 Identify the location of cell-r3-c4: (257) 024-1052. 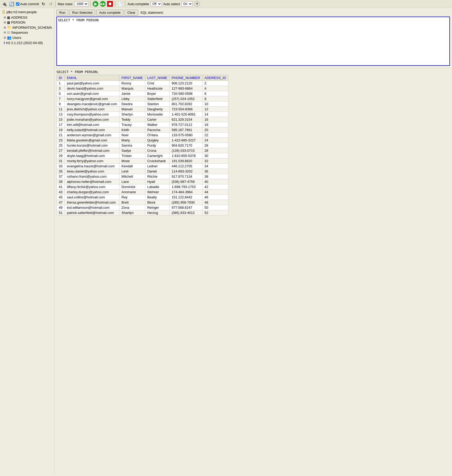
(186, 99).